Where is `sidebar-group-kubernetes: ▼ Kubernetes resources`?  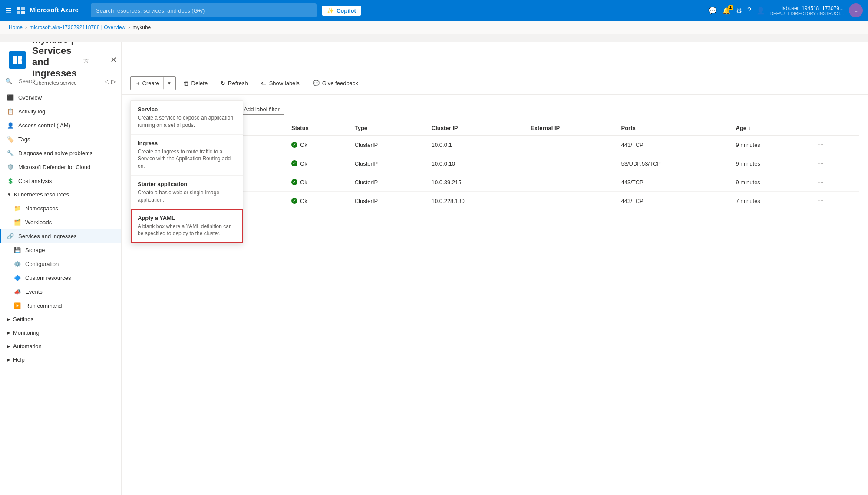
sidebar-group-kubernetes: ▼ Kubernetes resources is located at coordinates (61, 195).